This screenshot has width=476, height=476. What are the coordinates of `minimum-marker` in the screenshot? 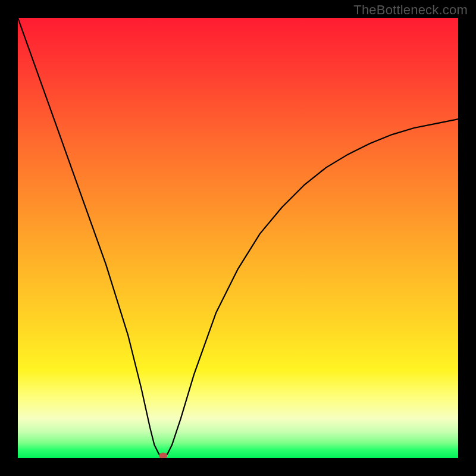 It's located at (163, 456).